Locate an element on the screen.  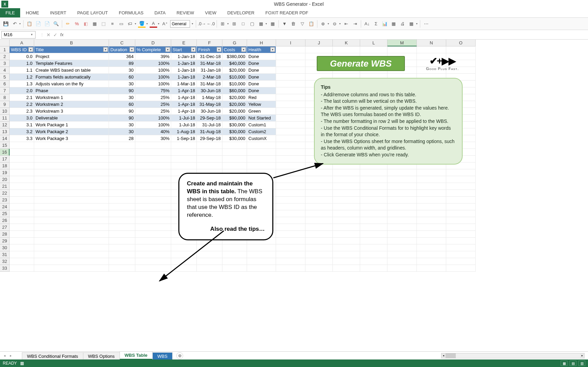
cell-H15 is located at coordinates (262, 145).